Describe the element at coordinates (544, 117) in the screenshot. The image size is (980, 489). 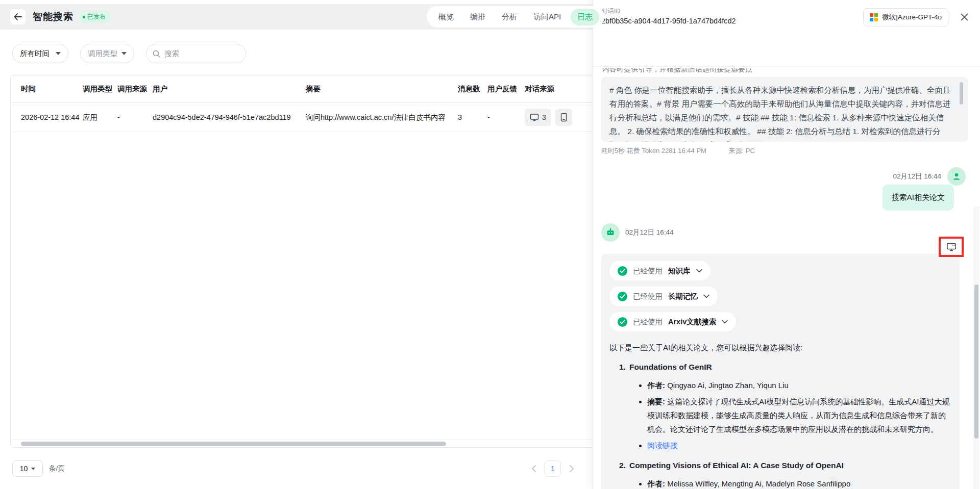
I see `pc-source-count: 3` at that location.